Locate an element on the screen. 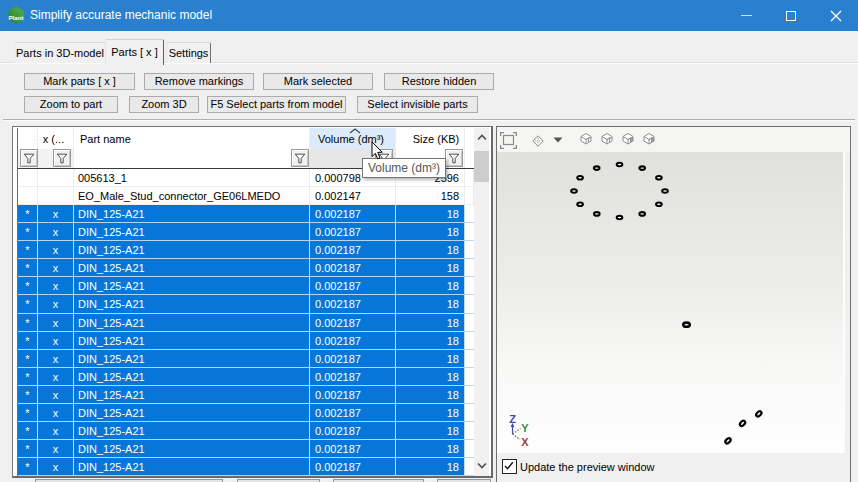 This screenshot has width=858, height=482. svg-text: Y is located at coordinates (525, 428).